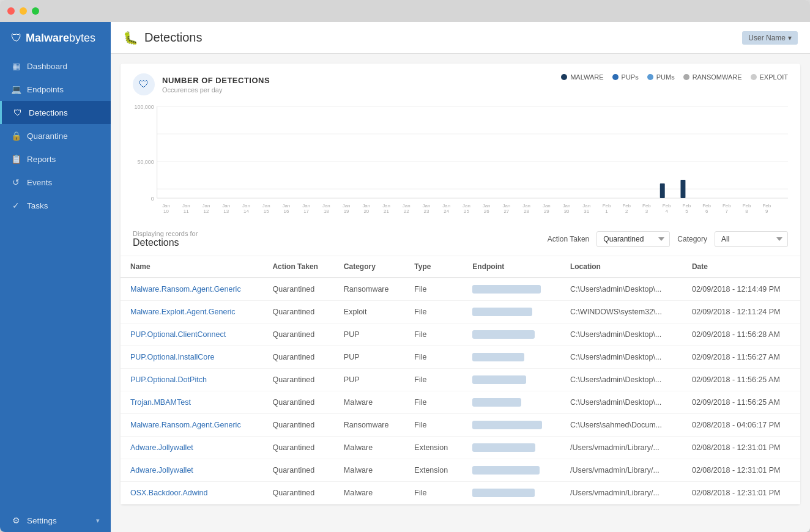  What do you see at coordinates (191, 312) in the screenshot?
I see `cell-name: Malware.Exploit.Agent.Generic` at bounding box center [191, 312].